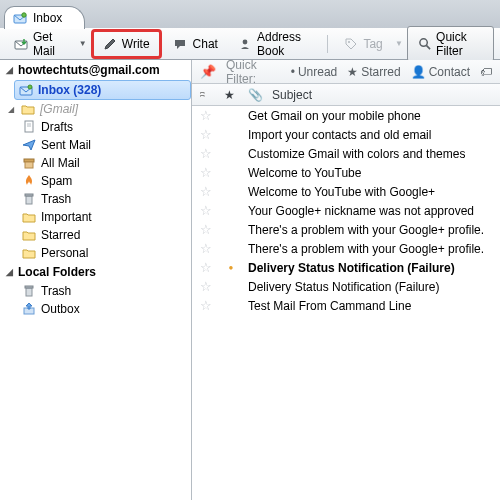  What do you see at coordinates (96, 145) in the screenshot?
I see `folder-sent: Sent Mail` at bounding box center [96, 145].